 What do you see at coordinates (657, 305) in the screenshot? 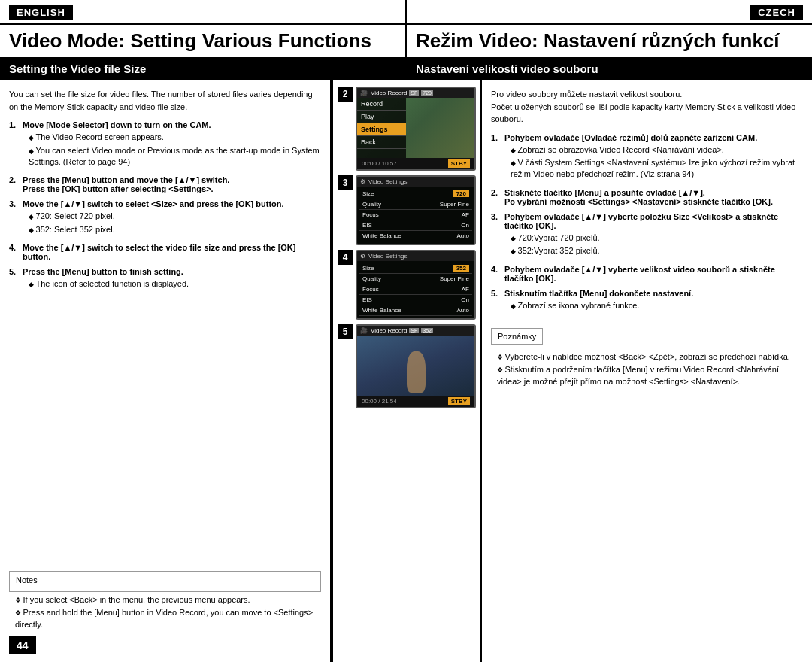
I see `sub-5-1-cz: Zobrazí se ikona vybrané funkce.` at bounding box center [657, 305].